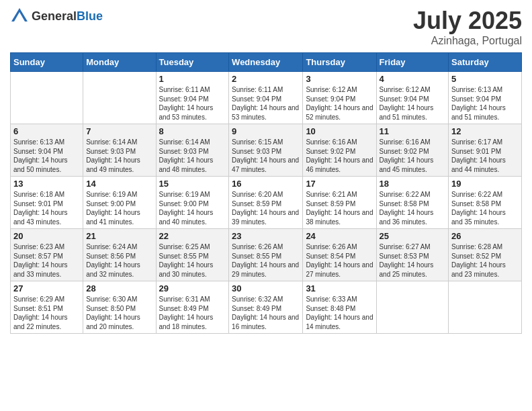 The image size is (532, 411). What do you see at coordinates (192, 62) in the screenshot?
I see `weekday-header-tuesday: Tuesday` at bounding box center [192, 62].